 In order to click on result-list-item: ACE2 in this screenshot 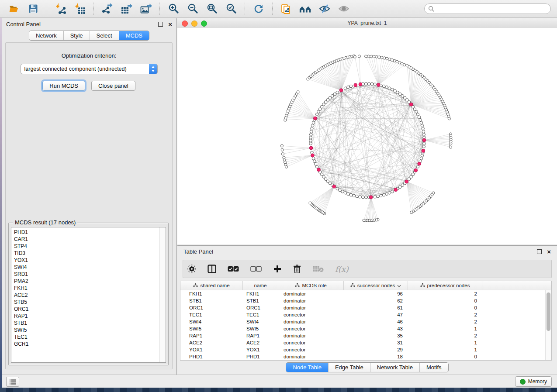, I will do `click(86, 295)`.